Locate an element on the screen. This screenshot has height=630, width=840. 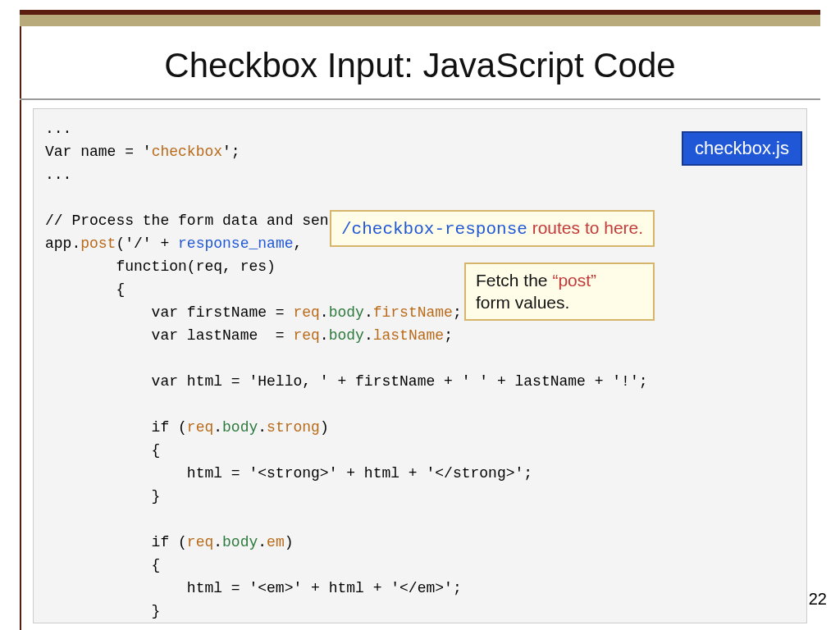
left-rule is located at coordinates (21, 328).